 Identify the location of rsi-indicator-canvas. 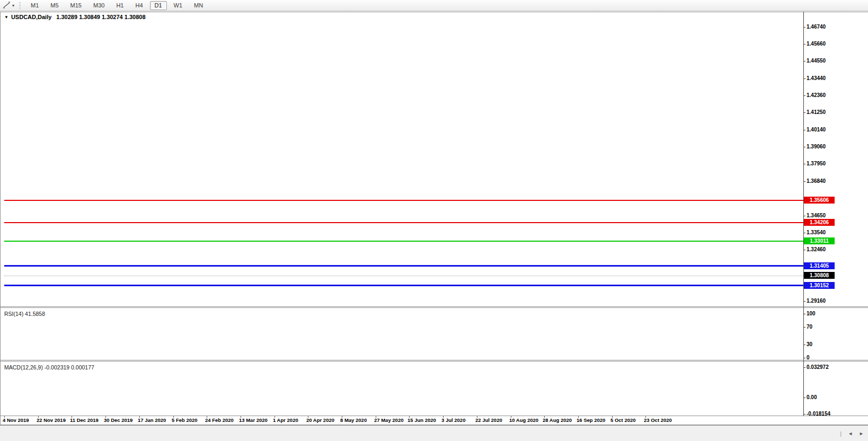
(402, 334).